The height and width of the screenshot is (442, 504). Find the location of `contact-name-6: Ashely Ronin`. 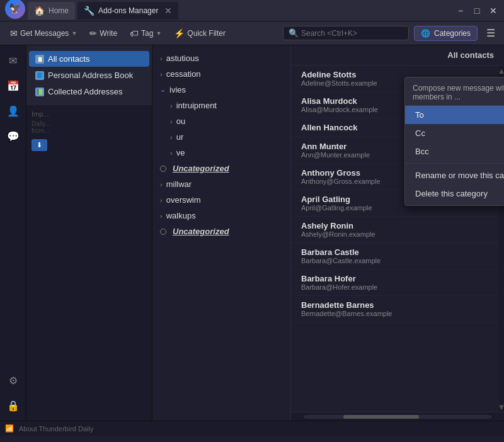

contact-name-6: Ashely Ronin is located at coordinates (395, 225).